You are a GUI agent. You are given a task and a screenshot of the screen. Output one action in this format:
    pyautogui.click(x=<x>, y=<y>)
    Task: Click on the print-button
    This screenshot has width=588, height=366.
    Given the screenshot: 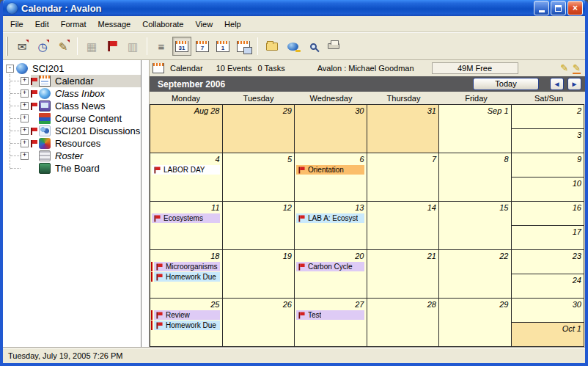 What is the action you would take?
    pyautogui.click(x=334, y=46)
    